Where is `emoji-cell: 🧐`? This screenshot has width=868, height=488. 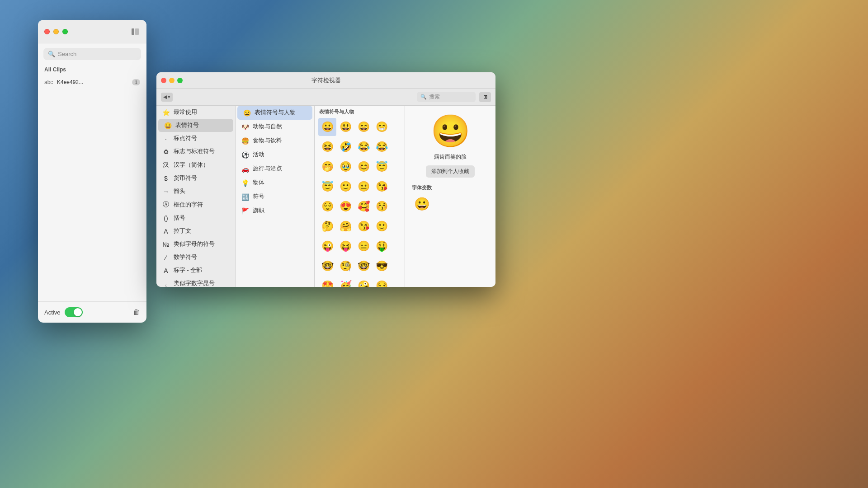
emoji-cell: 🧐 is located at coordinates (345, 266).